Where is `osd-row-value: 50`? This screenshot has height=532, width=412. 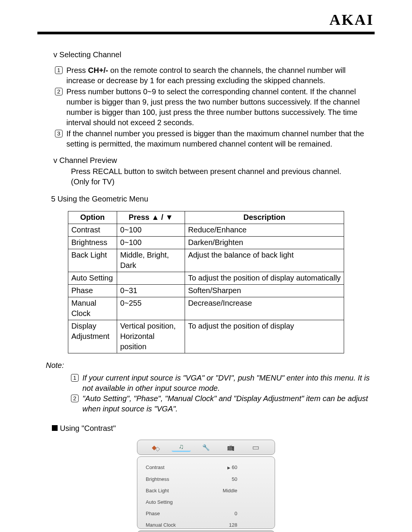 osd-row-value: 50 is located at coordinates (235, 479).